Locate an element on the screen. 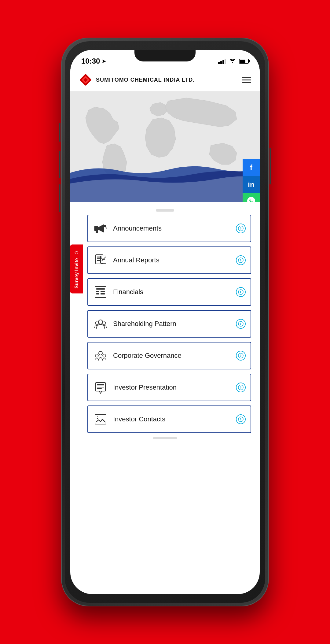  facebook-button: f is located at coordinates (251, 168).